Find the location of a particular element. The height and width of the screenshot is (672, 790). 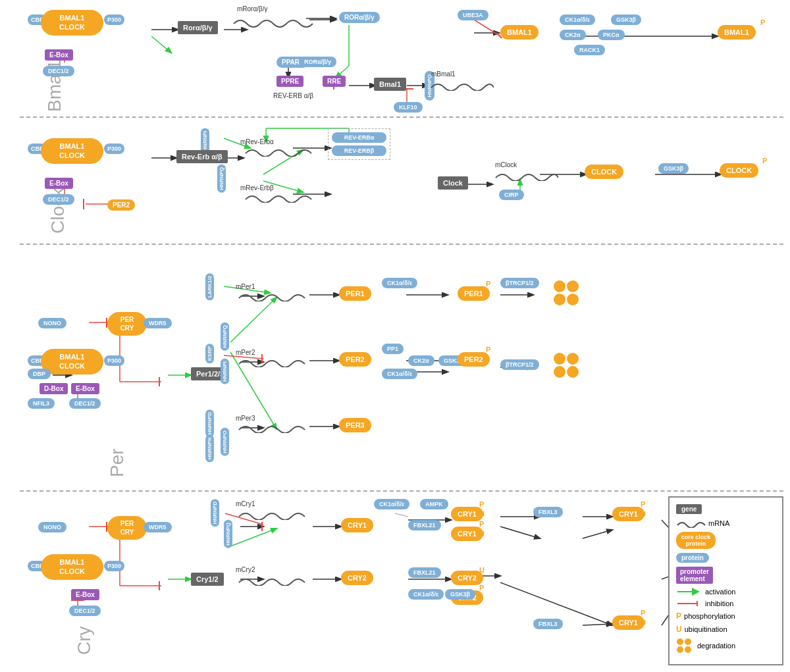

per1-protein: PER1 is located at coordinates (356, 294).